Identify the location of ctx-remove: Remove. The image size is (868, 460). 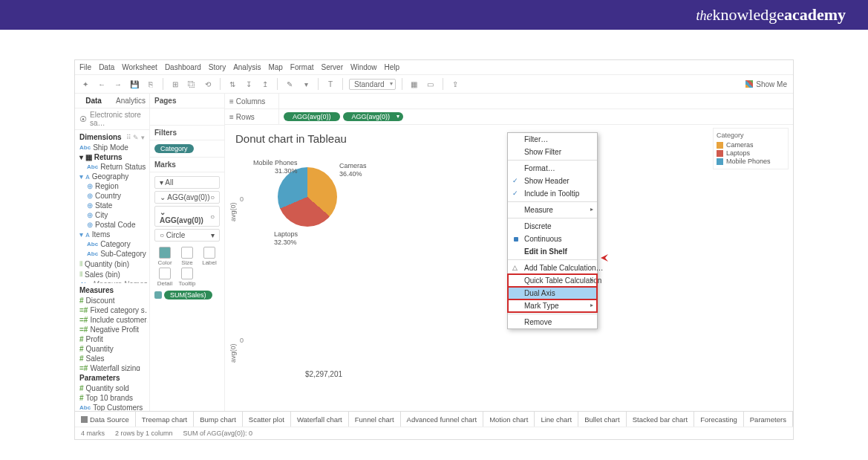
(552, 323).